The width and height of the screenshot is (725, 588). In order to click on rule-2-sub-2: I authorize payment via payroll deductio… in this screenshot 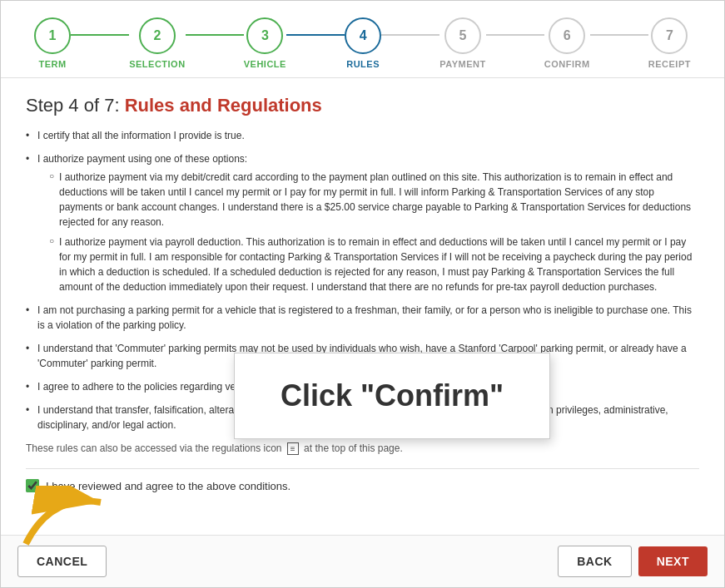, I will do `click(375, 264)`.